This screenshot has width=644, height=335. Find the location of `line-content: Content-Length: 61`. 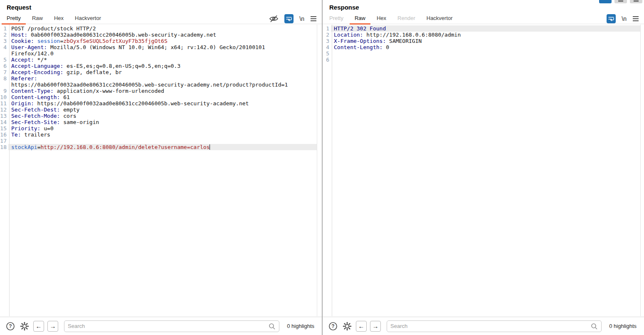

line-content: Content-Length: 61 is located at coordinates (163, 97).